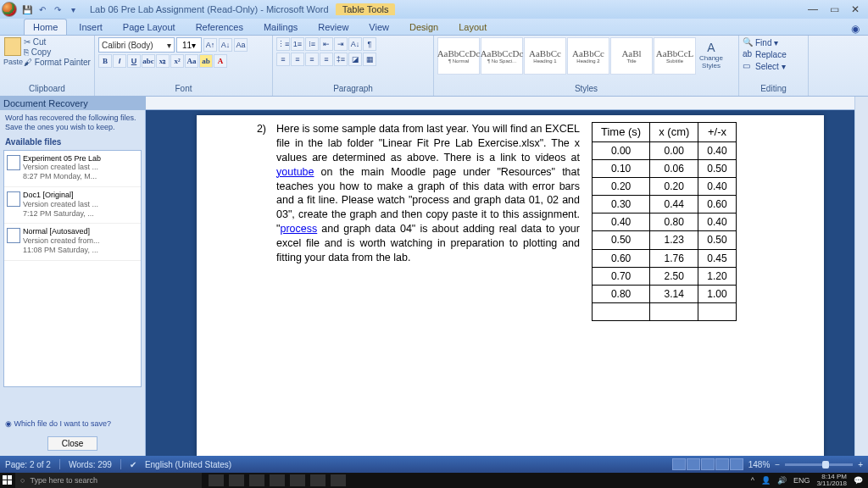 This screenshot has height=488, width=868. Describe the element at coordinates (665, 258) in the screenshot. I see `table-row: 0.601.760.45` at that location.